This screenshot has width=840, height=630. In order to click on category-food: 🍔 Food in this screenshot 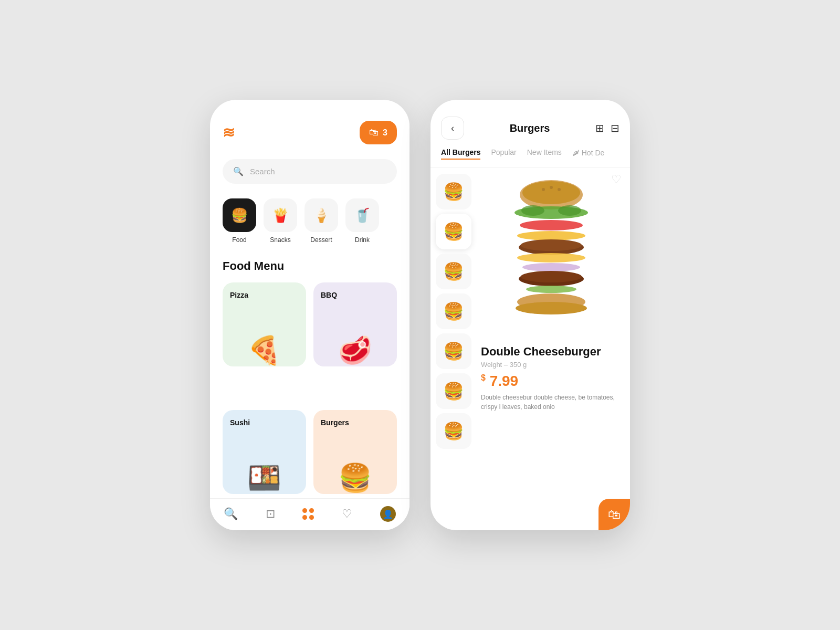, I will do `click(239, 221)`.